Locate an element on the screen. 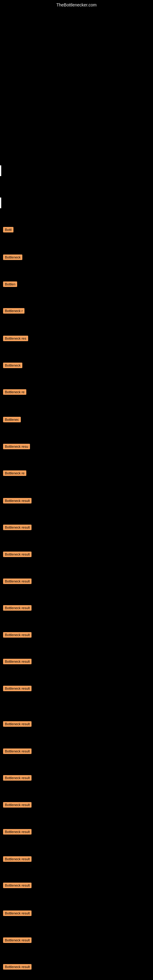 This screenshot has width=153, height=980. result-item-2: Bottleneck is located at coordinates (13, 257).